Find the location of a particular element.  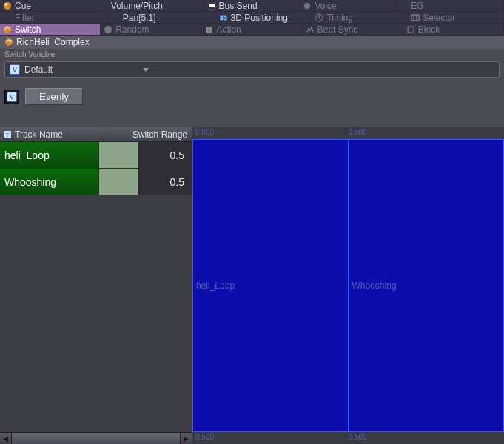

ruler-tick: 0.000 is located at coordinates (204, 132).